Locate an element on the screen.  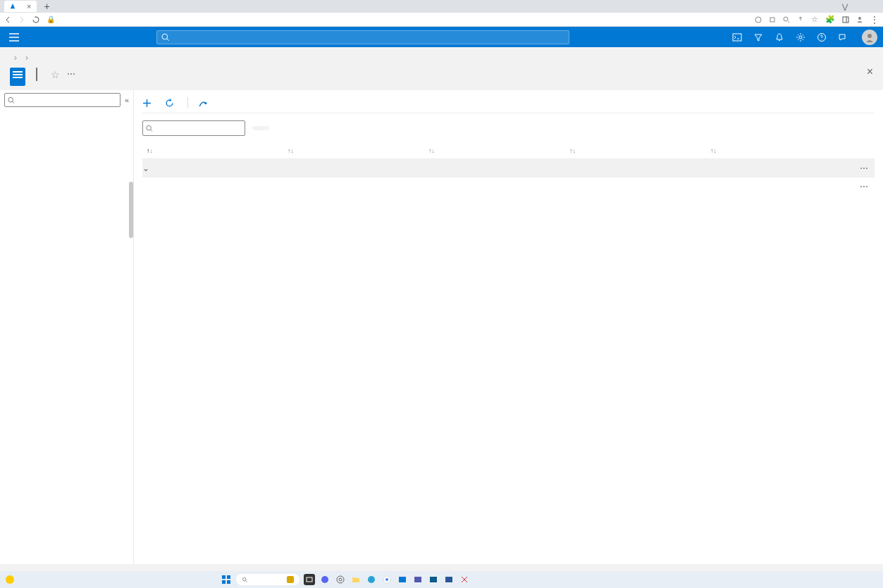
terminal-icon is located at coordinates (433, 580).